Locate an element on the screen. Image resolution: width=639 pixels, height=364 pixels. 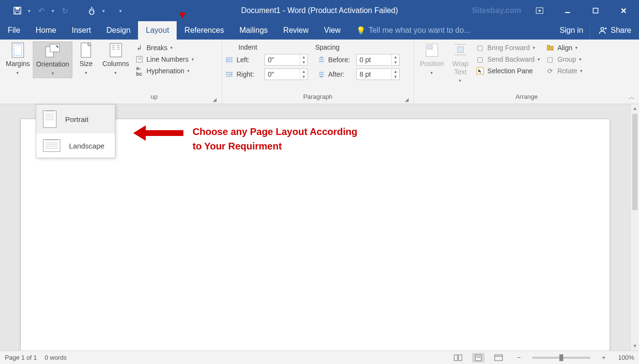
send-backward-button: ▢Send Backward ▾ is located at coordinates (508, 59).